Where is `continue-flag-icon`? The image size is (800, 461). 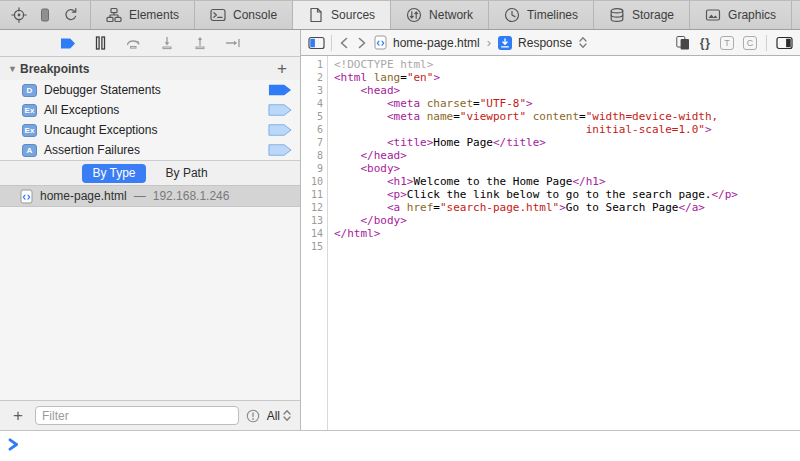 continue-flag-icon is located at coordinates (68, 44).